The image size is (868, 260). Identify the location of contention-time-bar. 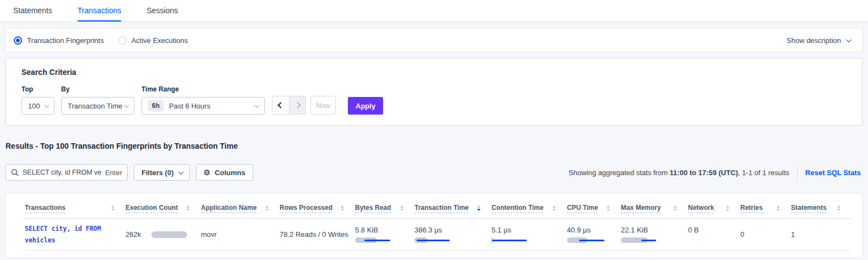
(512, 240).